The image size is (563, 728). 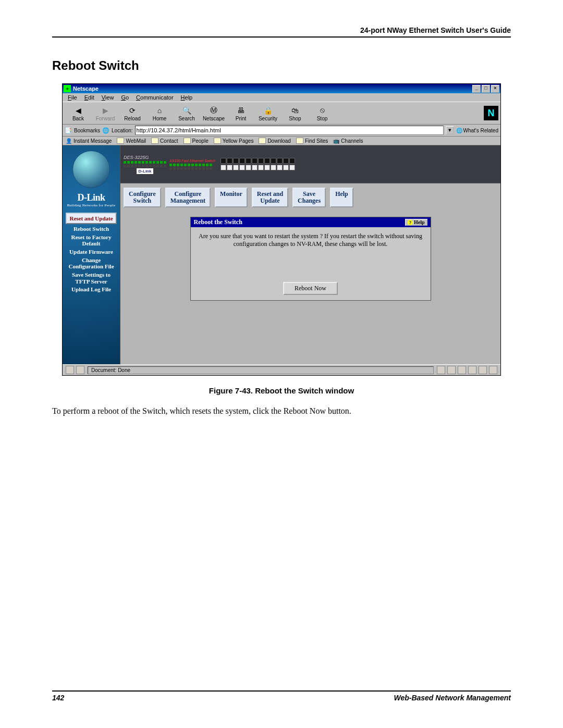 I want to click on reboot-now-button: Reboot Now, so click(x=311, y=289).